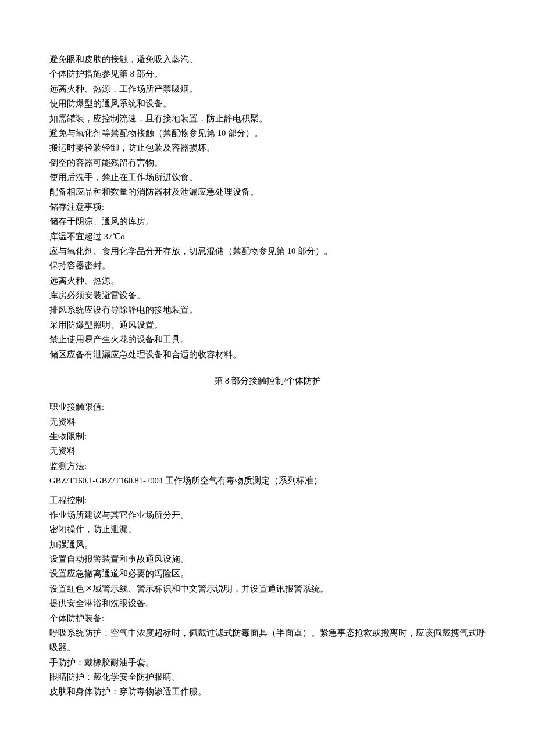 Image resolution: width=535 pixels, height=756 pixels. I want to click on text-line: 远离火种、热源，工作场所严禁吸烟。, so click(268, 89).